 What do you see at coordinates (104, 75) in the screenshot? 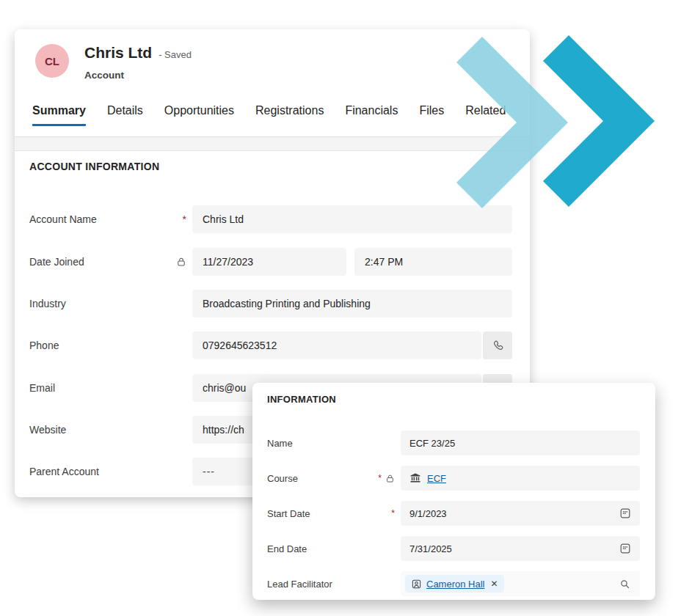
I see `entity-type-label: Account` at bounding box center [104, 75].